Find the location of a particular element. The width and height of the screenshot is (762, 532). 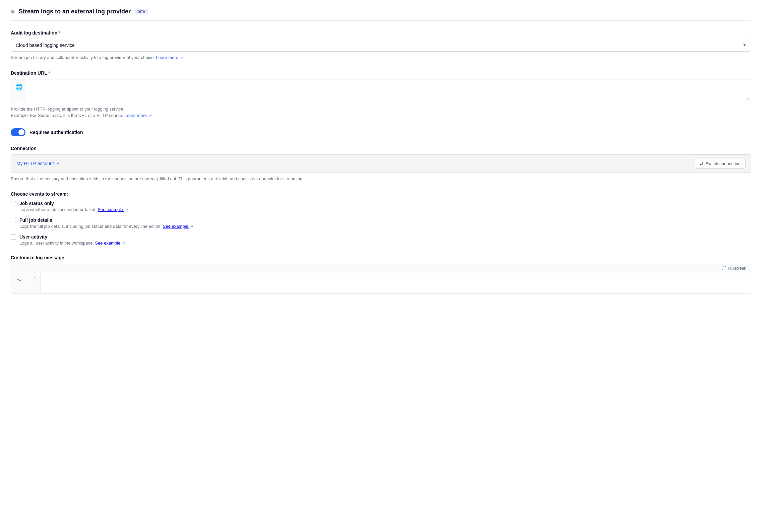

connection-account-link: My HTTP account ↗ is located at coordinates (38, 163).